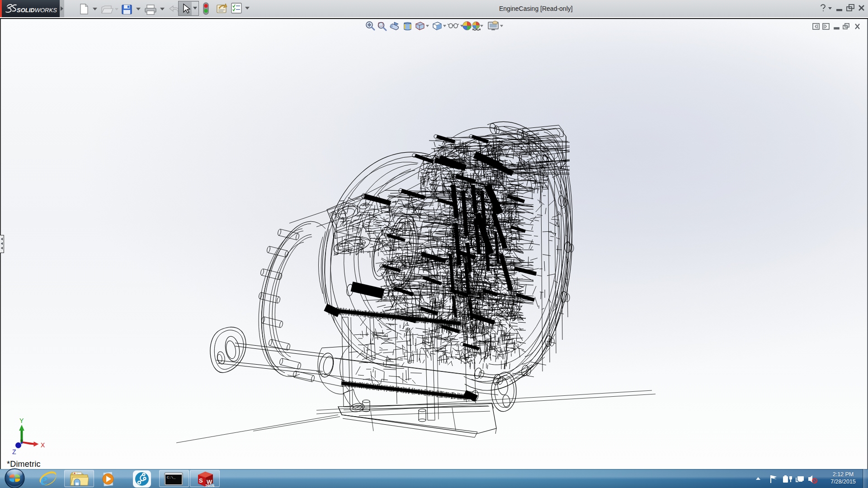 The image size is (868, 488). I want to click on svg-text: Z, so click(14, 452).